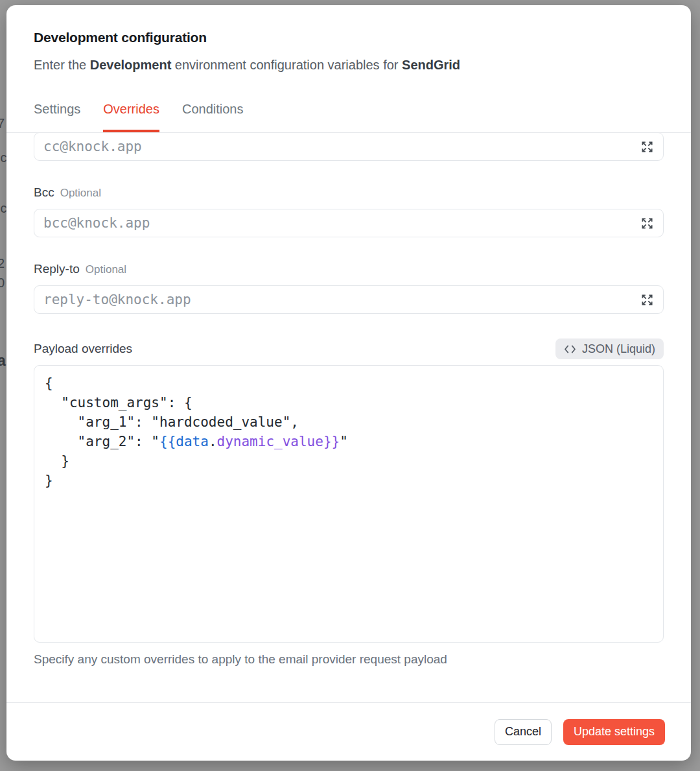 This screenshot has width=700, height=771. What do you see at coordinates (349, 300) in the screenshot?
I see `reply-to-input-wrap` at bounding box center [349, 300].